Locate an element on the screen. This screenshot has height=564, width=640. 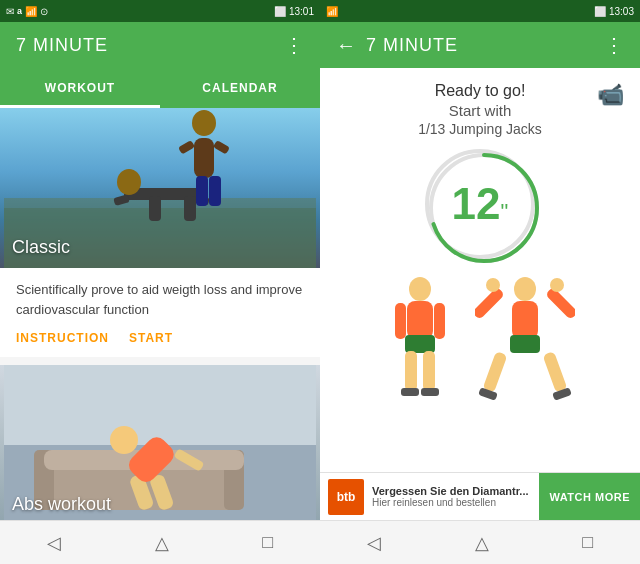
right-battery-icon: ⬜ is located at coordinates (600, 12).